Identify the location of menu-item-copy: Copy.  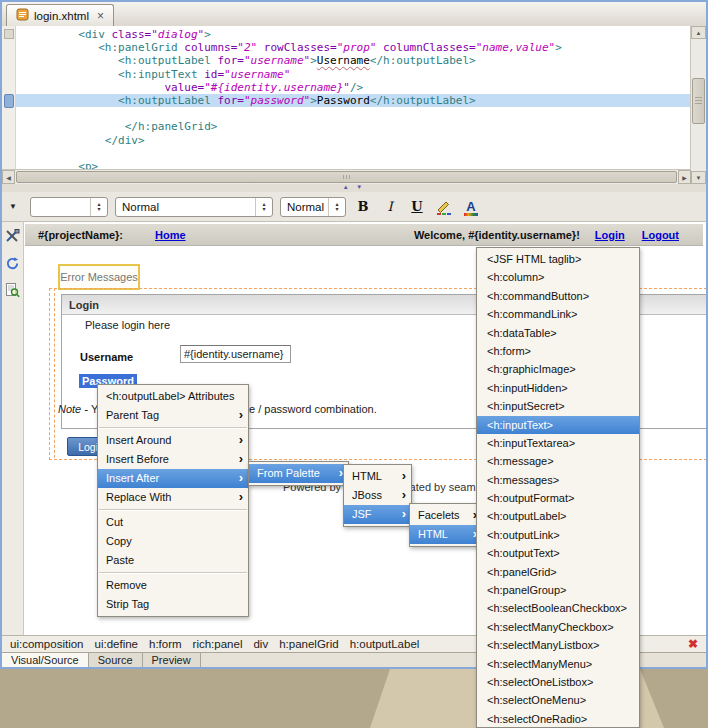
(173, 542).